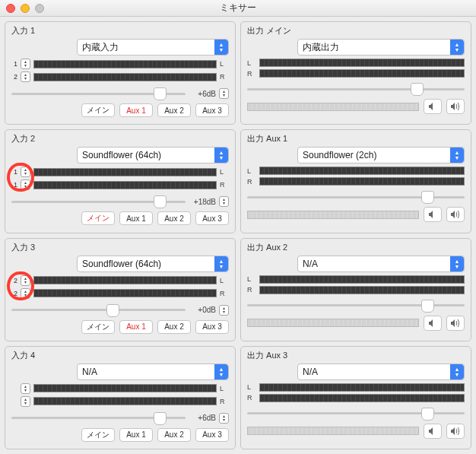 The width and height of the screenshot is (476, 454). I want to click on minimize-icon, so click(25, 8).